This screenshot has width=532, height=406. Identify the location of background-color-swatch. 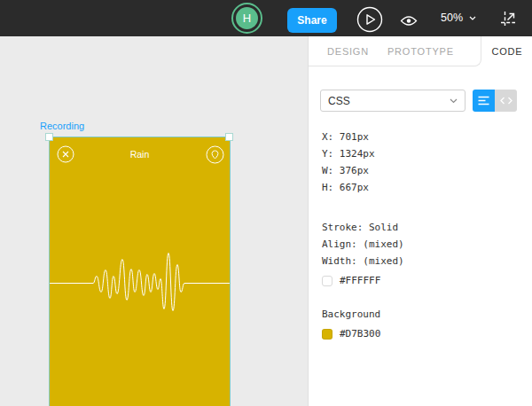
(327, 334).